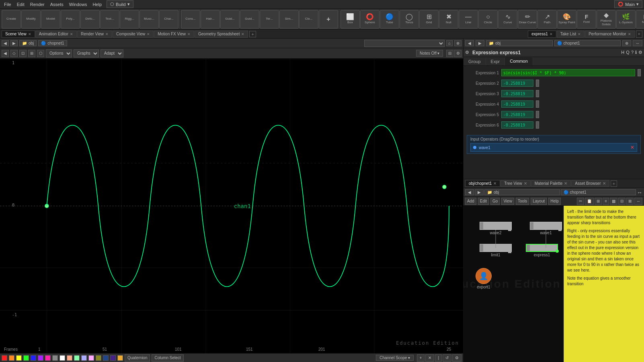 This screenshot has height=362, width=644. Describe the element at coordinates (613, 201) in the screenshot. I see `node-icon5: ▦` at that location.